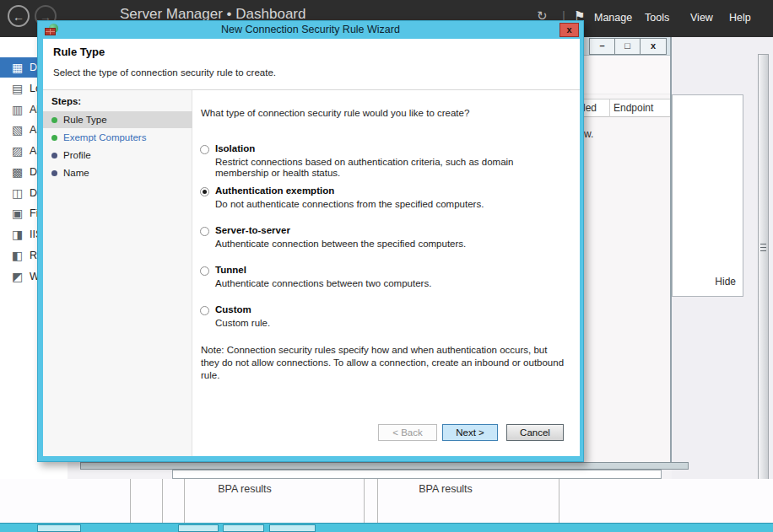 Image resolution: width=773 pixels, height=532 pixels. I want to click on console-window-bottom-edge, so click(385, 465).